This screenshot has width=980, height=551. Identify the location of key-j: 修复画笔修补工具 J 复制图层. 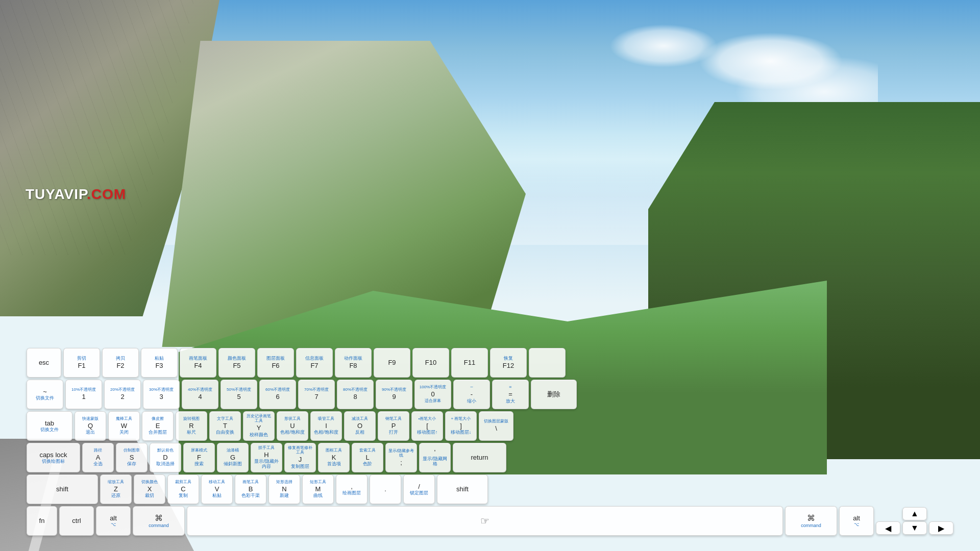
(300, 458).